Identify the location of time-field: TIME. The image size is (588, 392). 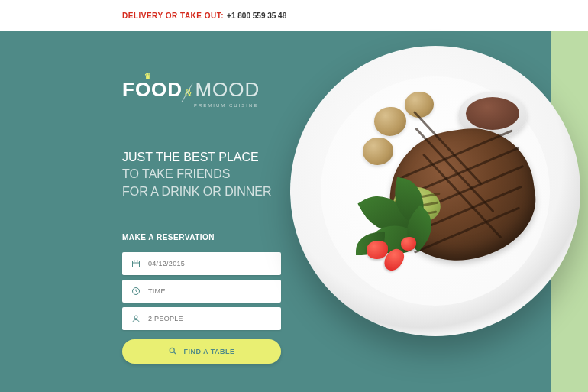
(202, 291).